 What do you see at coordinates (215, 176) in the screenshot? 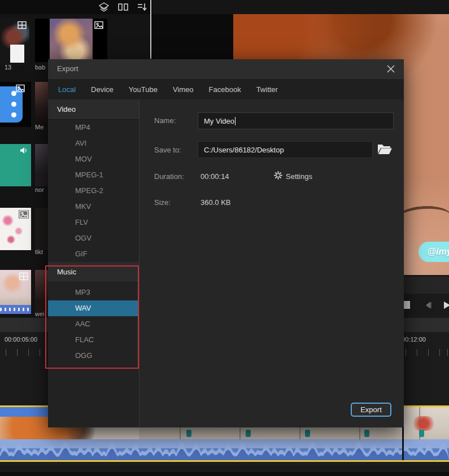
I see `duration-value: 00:00:14` at bounding box center [215, 176].